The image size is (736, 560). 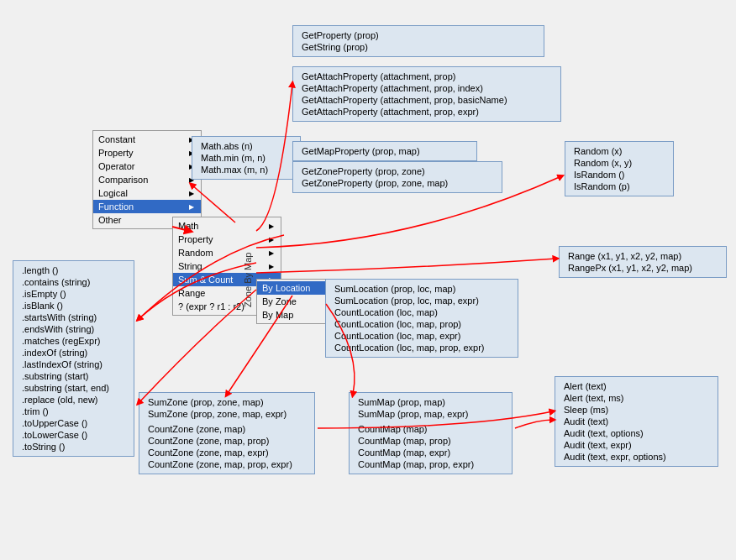 I want to click on audit-2: Audit (text, options), so click(x=637, y=433).